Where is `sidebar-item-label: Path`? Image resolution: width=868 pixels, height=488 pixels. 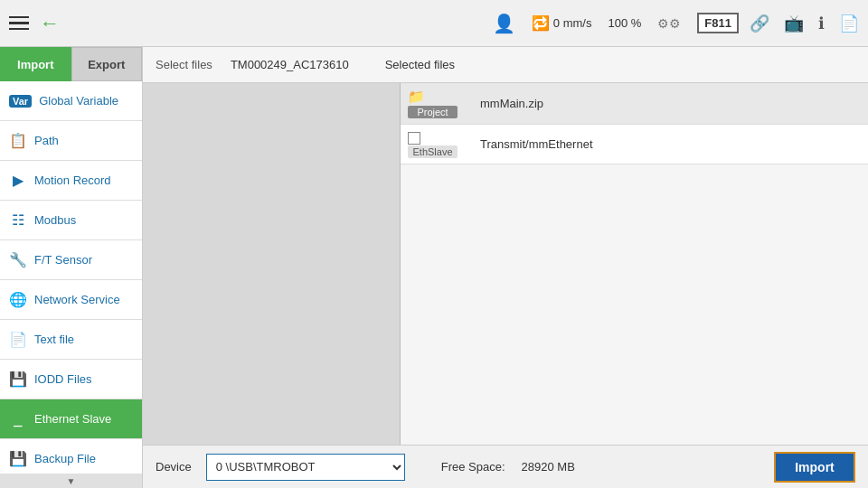
sidebar-item-label: Path is located at coordinates (47, 141).